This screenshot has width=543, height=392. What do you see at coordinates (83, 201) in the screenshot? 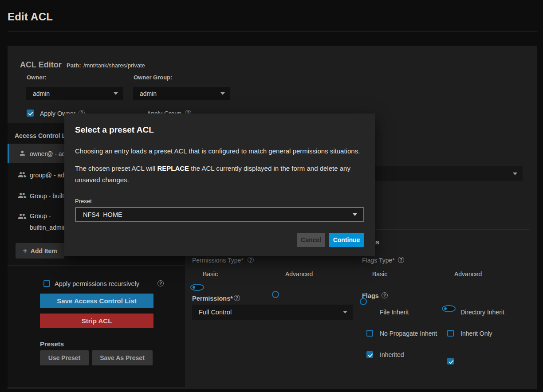
I see `preset-label: Preset` at bounding box center [83, 201].